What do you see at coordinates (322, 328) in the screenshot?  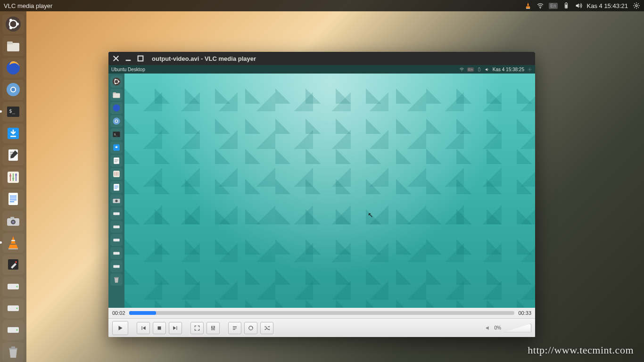 I see `vlc-control-bar: 0%` at bounding box center [322, 328].